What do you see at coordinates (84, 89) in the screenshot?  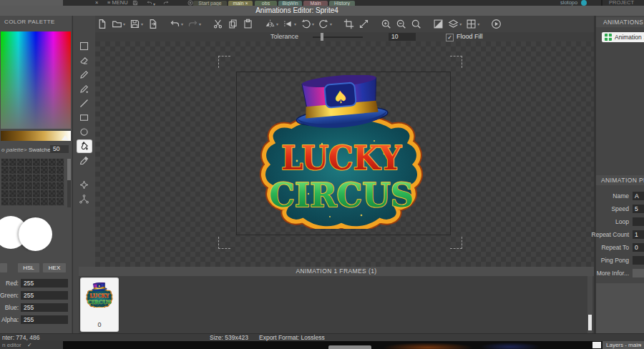 I see `brush-tool` at bounding box center [84, 89].